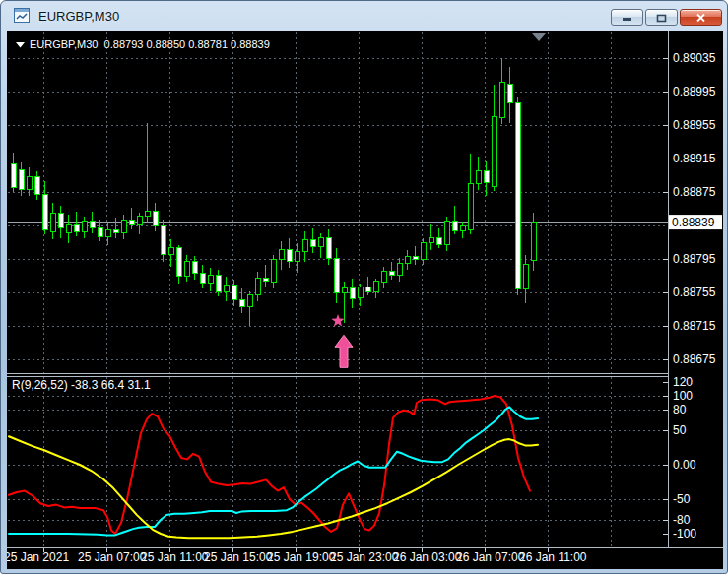 The height and width of the screenshot is (574, 728). I want to click on restore-icon, so click(662, 18).